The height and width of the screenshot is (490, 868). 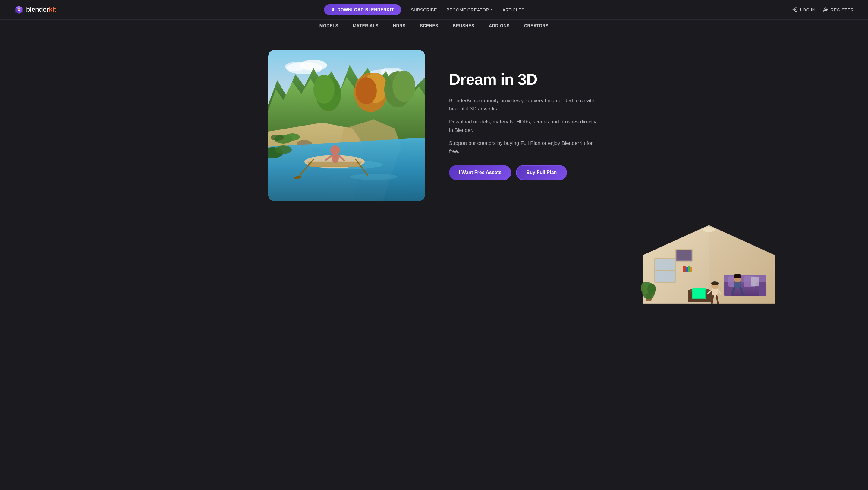 I want to click on nav-articles-label: ARTICLES, so click(x=514, y=10).